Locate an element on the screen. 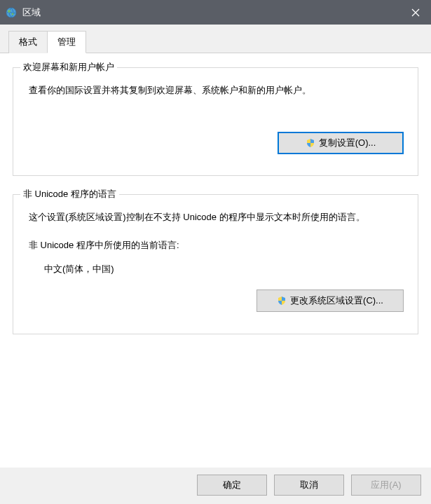 This screenshot has width=431, height=504. tabs-container: 格式 管理 is located at coordinates (216, 39).